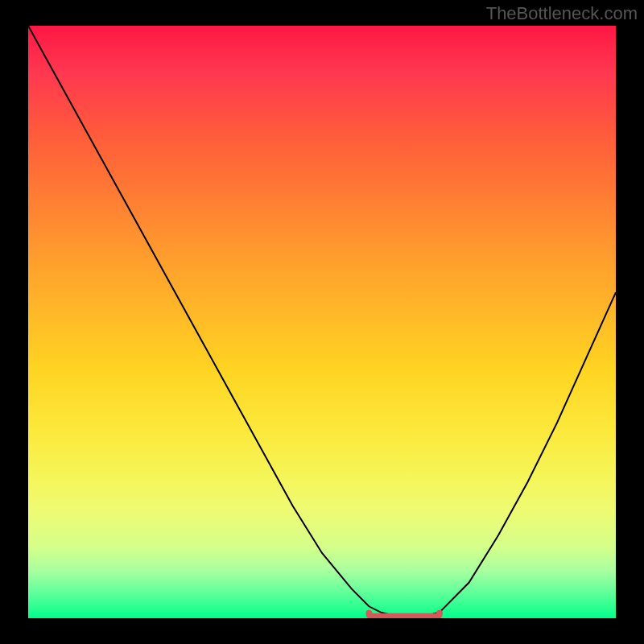  What do you see at coordinates (562, 14) in the screenshot?
I see `attribution-text: TheBottleneck.com` at bounding box center [562, 14].